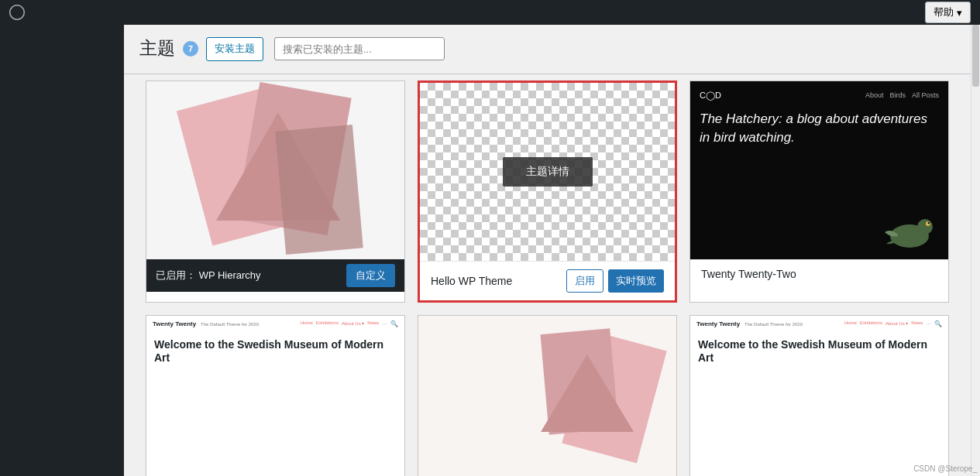 The width and height of the screenshot is (980, 476). What do you see at coordinates (17, 12) in the screenshot?
I see `wordpress-logo-icon` at bounding box center [17, 12].